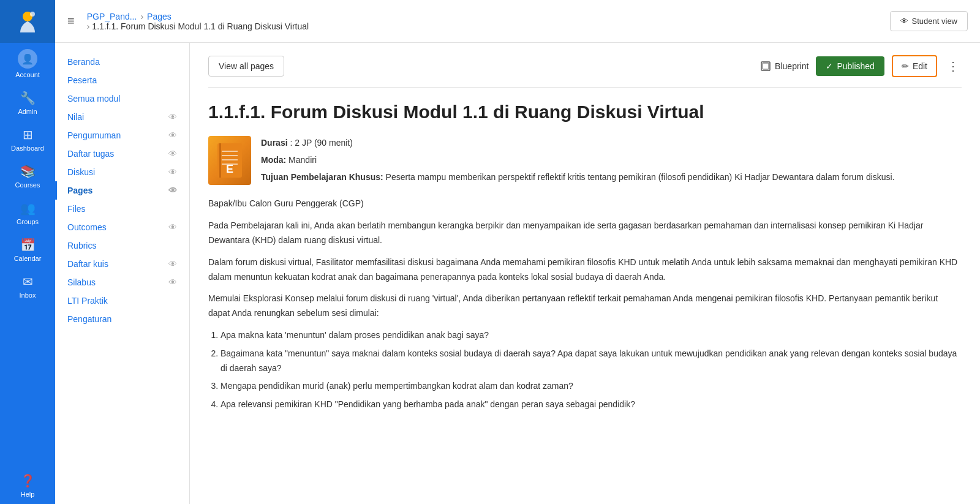 The height and width of the screenshot is (504, 980). Describe the element at coordinates (173, 154) in the screenshot. I see `eye-icon-daftar-tugas: 👁` at that location.